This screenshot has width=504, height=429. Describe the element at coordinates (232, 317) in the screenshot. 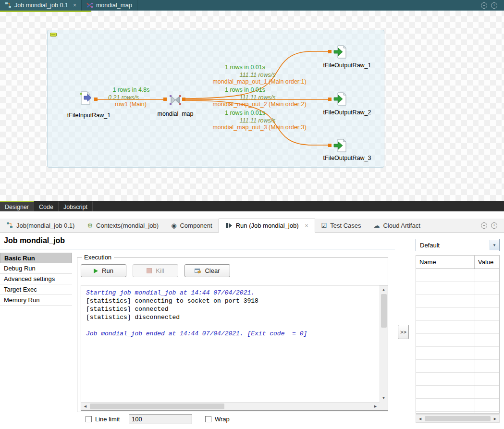

I see `console-line: [statistics] disconnected` at that location.